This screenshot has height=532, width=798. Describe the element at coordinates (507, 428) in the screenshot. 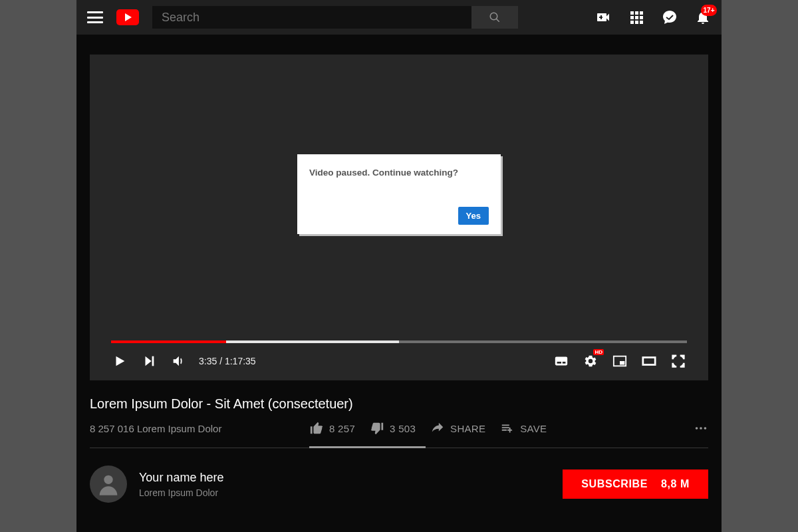

I see `playlist-add-icon` at that location.